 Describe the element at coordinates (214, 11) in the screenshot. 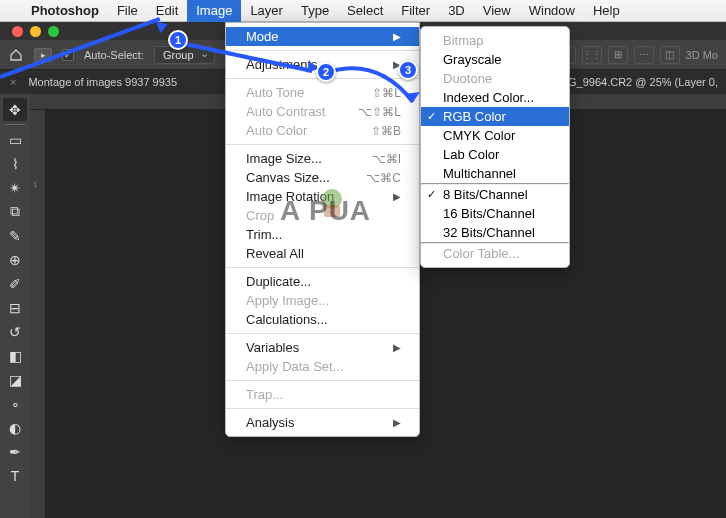

I see `menu-image: Image` at that location.